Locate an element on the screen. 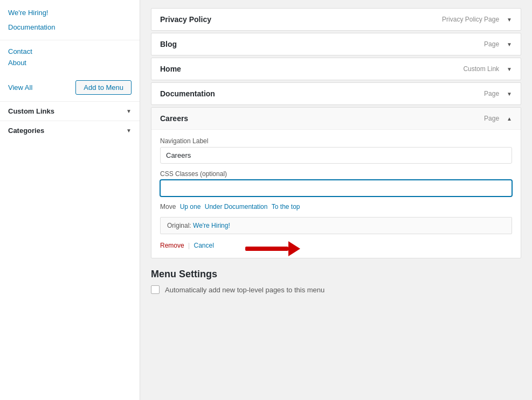  css-classes-input is located at coordinates (336, 188).